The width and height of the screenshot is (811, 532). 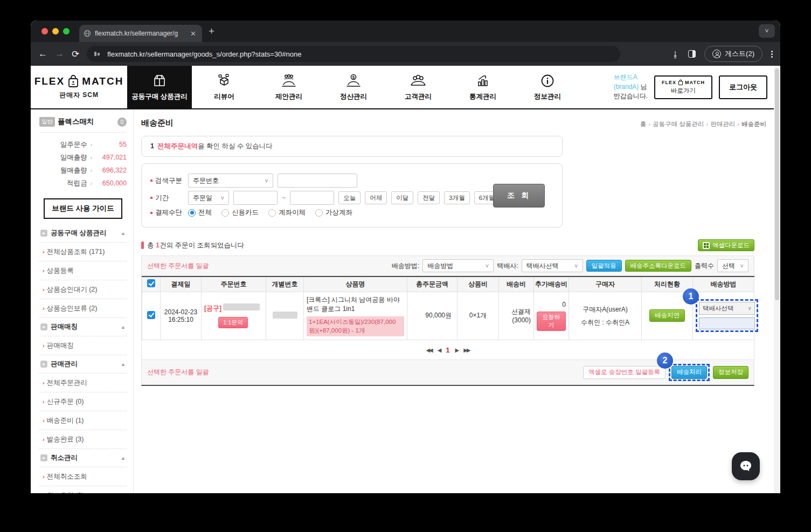 What do you see at coordinates (727, 308) in the screenshot?
I see `row-courier-select: 택배사선택` at bounding box center [727, 308].